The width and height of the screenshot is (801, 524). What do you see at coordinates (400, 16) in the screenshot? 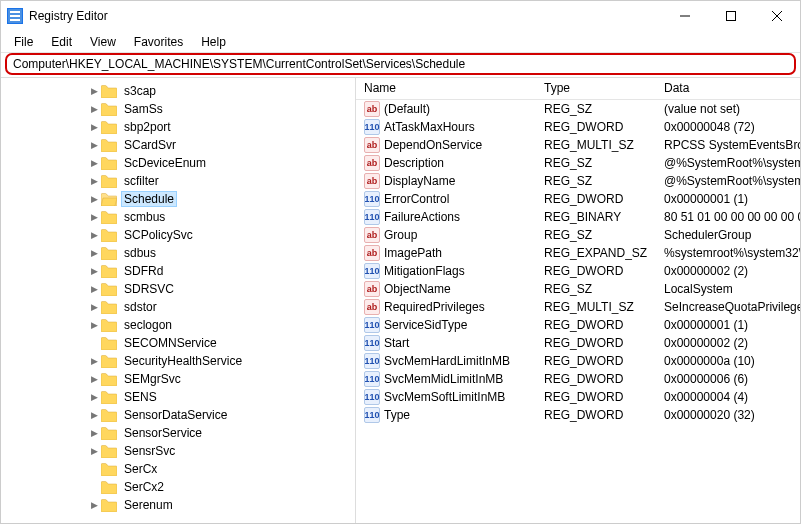
I see `titlebar: Registry Editor` at bounding box center [400, 16].